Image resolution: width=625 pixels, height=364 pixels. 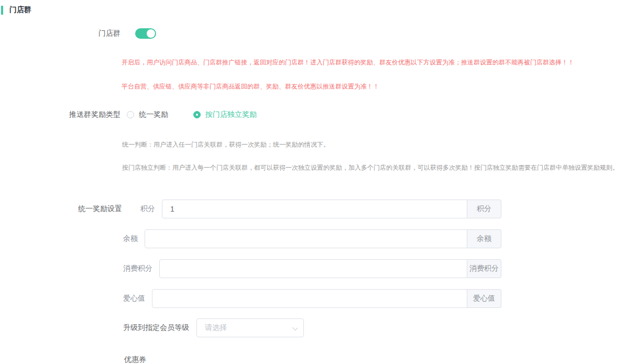 What do you see at coordinates (332, 209) in the screenshot?
I see `points-input-group: 积分` at bounding box center [332, 209].